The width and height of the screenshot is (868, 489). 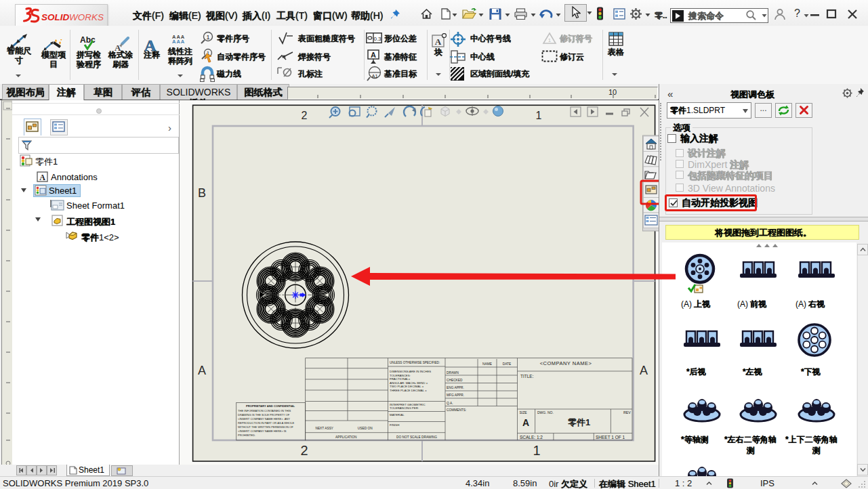 What do you see at coordinates (266, 423) in the screenshot?
I see `svg-text:REPRODUCTION IN PART OR AS A W: REPRODUCTION IN PART OR AS A WHOLE` at bounding box center [266, 423].